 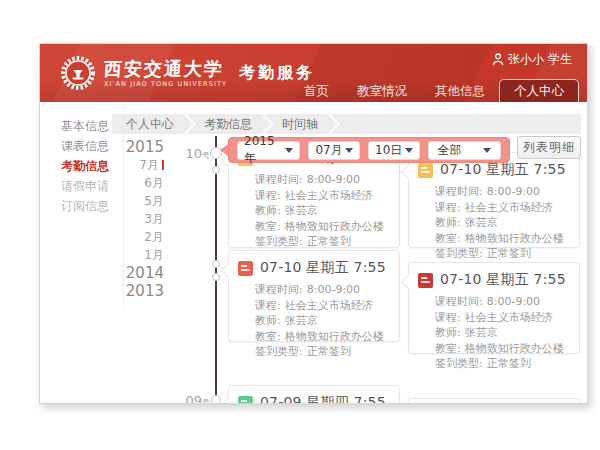 What do you see at coordinates (460, 90) in the screenshot?
I see `nav-item-other-info: 其他信息` at bounding box center [460, 90].